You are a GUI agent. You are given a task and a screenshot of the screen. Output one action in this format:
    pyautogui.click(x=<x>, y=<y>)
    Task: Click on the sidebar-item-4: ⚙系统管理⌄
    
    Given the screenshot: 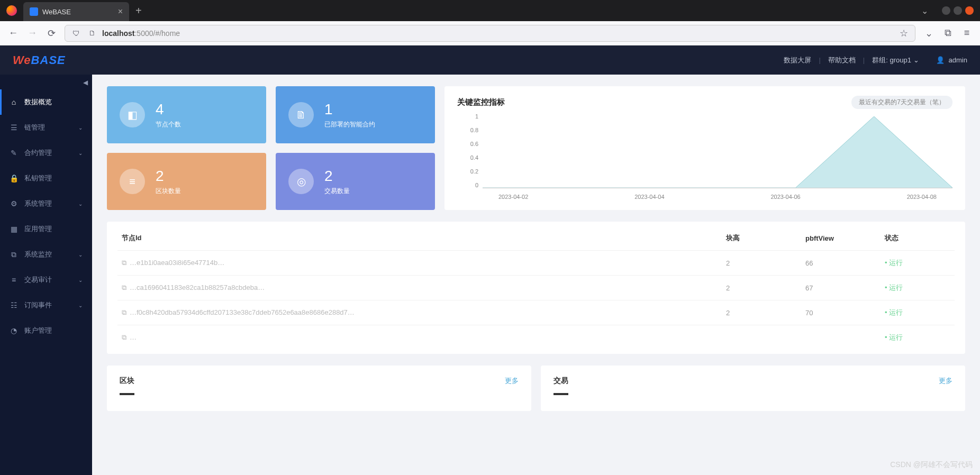 What is the action you would take?
    pyautogui.click(x=46, y=204)
    